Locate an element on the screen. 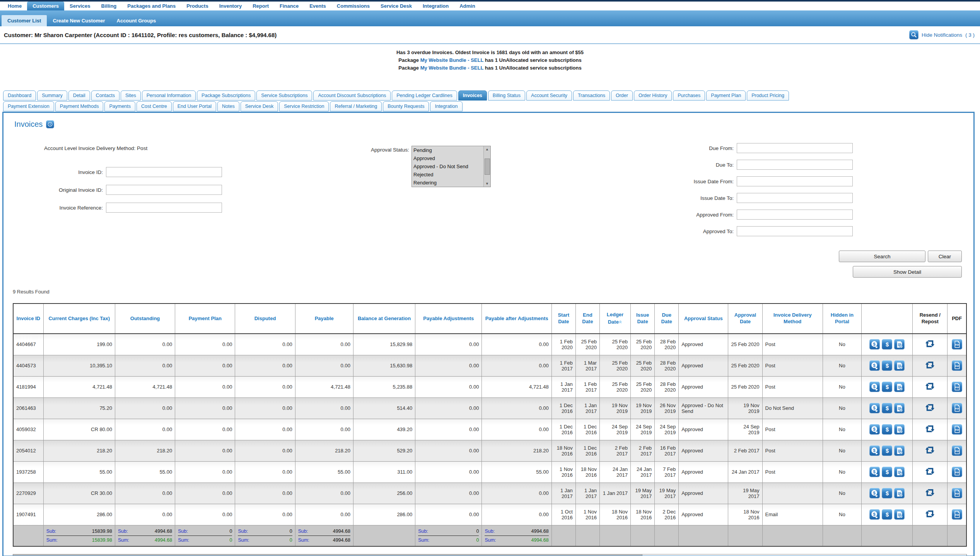 This screenshot has width=980, height=556. tab-account-security: Account Security is located at coordinates (549, 96).